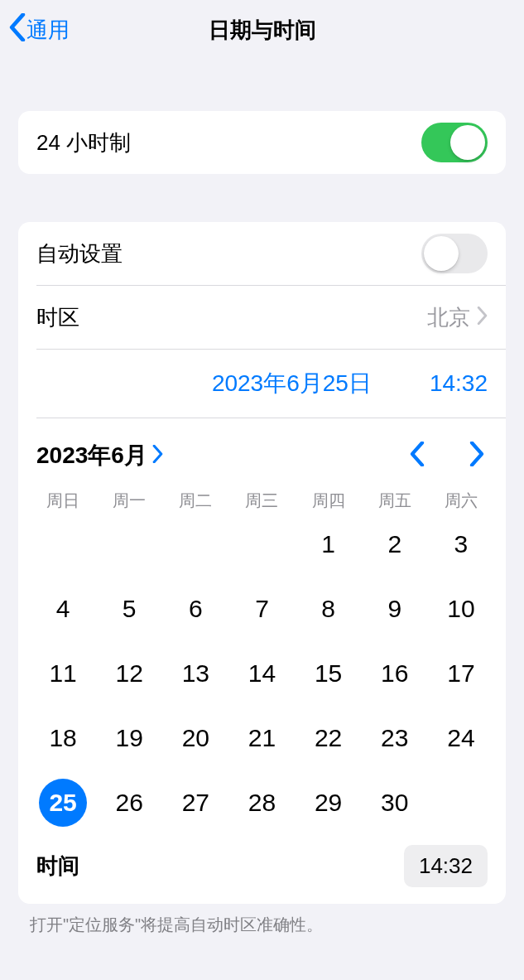  Describe the element at coordinates (262, 500) in the screenshot. I see `weekday-label: 周三` at that location.